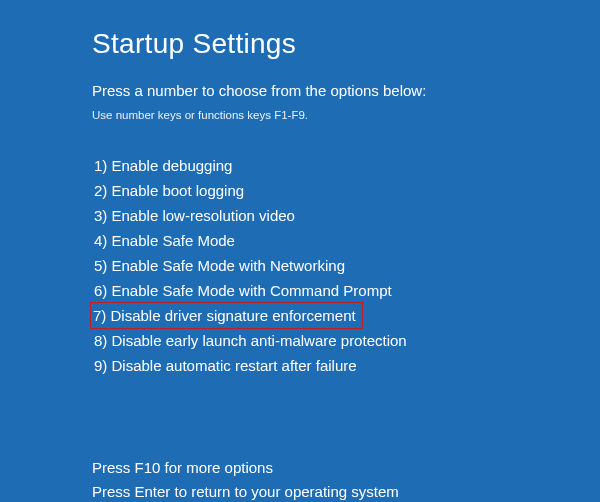  What do you see at coordinates (220, 266) in the screenshot?
I see `option-5: 5) Enable Safe Mode with Networking` at bounding box center [220, 266].